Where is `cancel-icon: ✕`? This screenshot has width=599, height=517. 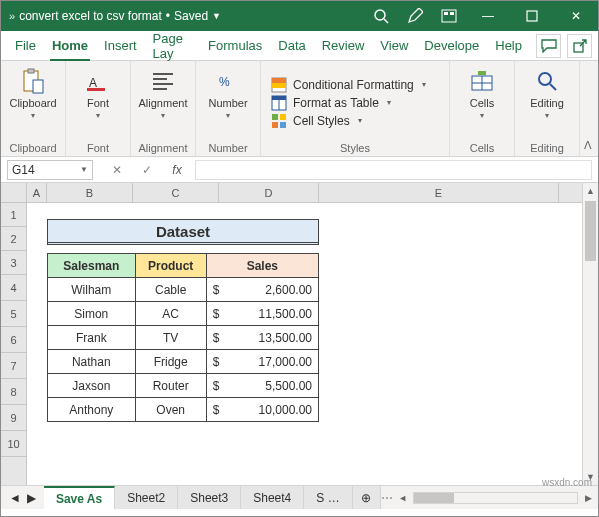
cancel-icon: ✕ is located at coordinates (117, 170).